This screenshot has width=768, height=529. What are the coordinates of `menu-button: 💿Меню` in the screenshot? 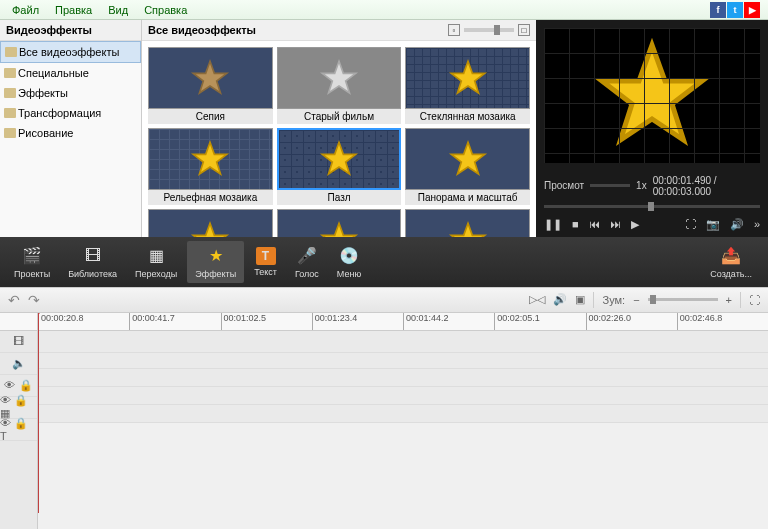 It's located at (349, 262).